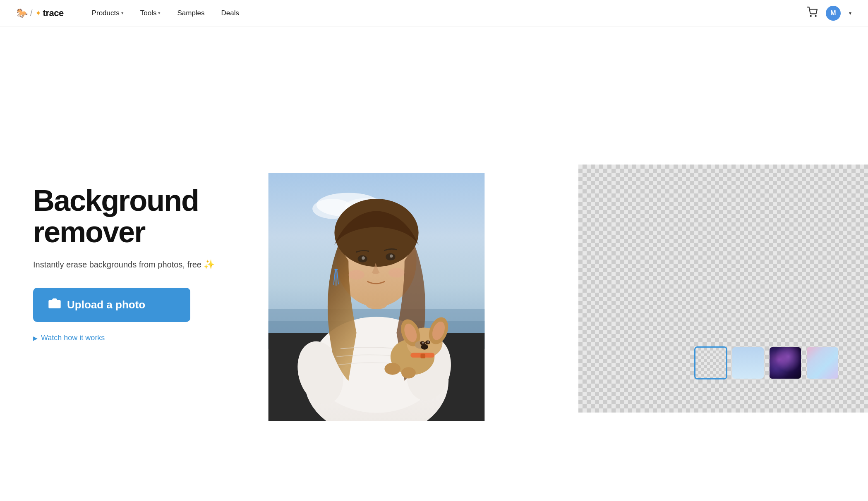  Describe the element at coordinates (829, 13) in the screenshot. I see `nav-right: M ▾` at that location.